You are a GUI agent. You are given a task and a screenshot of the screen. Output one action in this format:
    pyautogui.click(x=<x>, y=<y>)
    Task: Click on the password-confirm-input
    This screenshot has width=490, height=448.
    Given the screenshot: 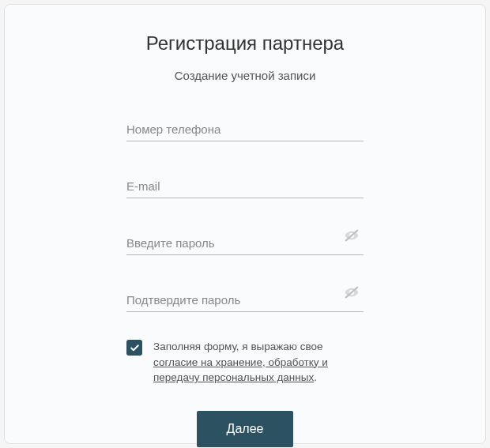 What is the action you would take?
    pyautogui.click(x=245, y=300)
    